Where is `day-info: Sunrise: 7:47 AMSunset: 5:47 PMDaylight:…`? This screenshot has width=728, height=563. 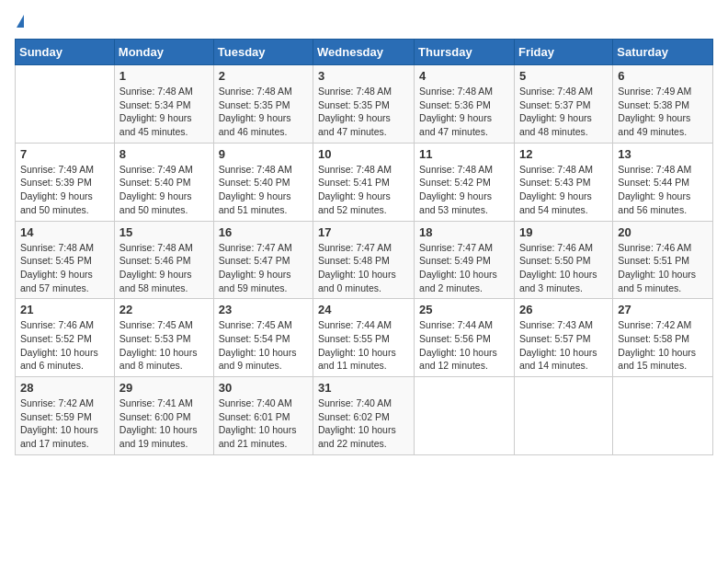
day-info: Sunrise: 7:47 AMSunset: 5:47 PMDaylight:… is located at coordinates (263, 269).